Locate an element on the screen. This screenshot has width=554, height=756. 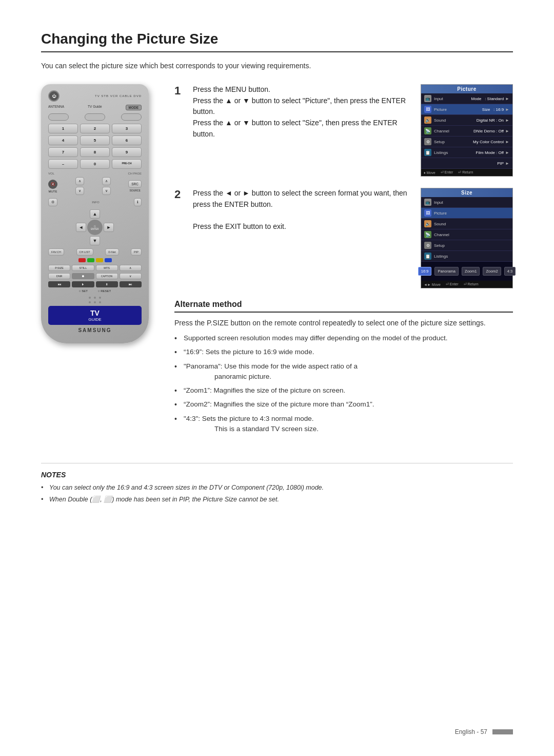
mode-button: MODE is located at coordinates (134, 108).